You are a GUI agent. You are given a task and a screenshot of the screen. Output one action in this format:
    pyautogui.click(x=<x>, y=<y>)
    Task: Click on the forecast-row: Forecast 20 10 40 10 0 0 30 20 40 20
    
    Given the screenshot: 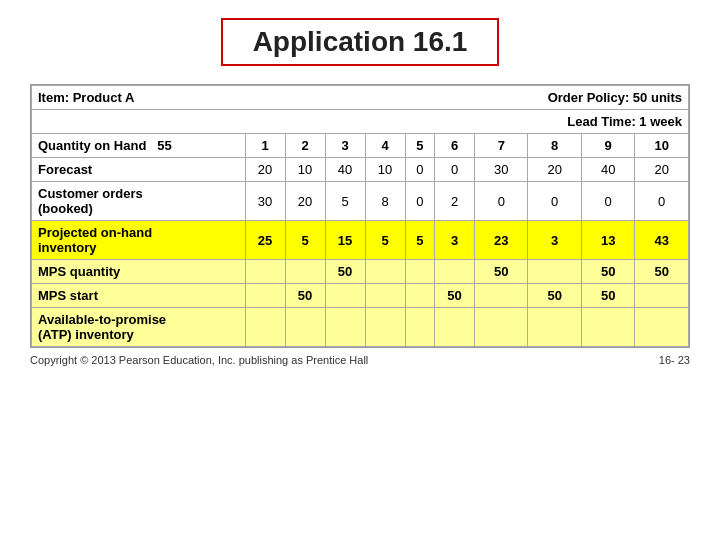 What is the action you would take?
    pyautogui.click(x=360, y=170)
    